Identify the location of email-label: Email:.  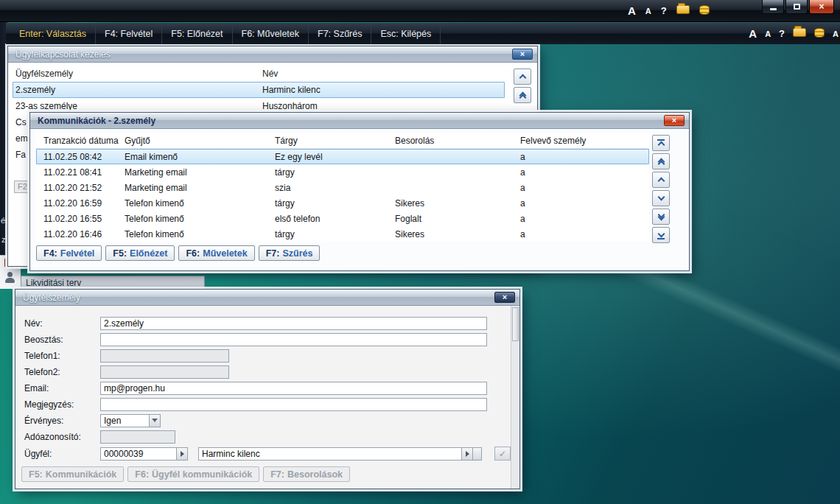
(62, 388).